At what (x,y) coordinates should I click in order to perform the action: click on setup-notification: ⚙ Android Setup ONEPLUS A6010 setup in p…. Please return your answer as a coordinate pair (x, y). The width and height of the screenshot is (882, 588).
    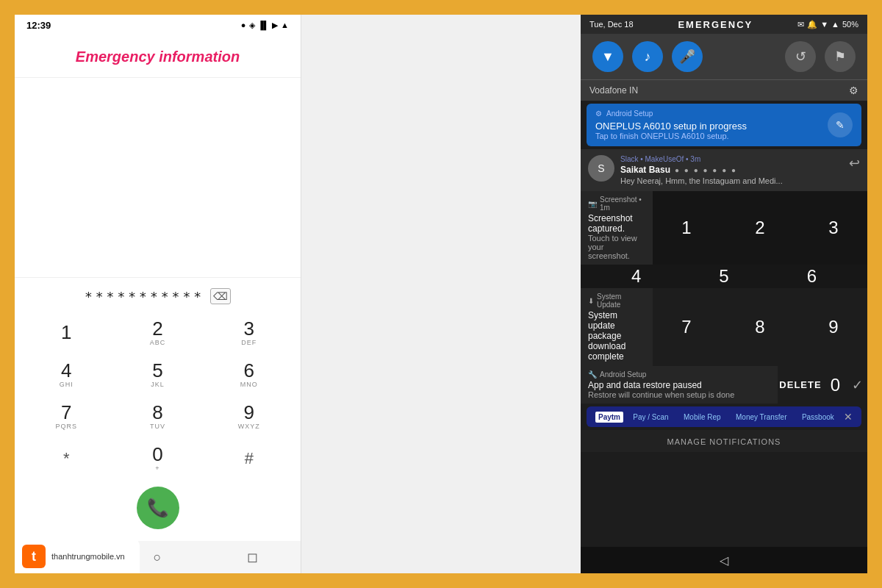
    Looking at the image, I should click on (724, 125).